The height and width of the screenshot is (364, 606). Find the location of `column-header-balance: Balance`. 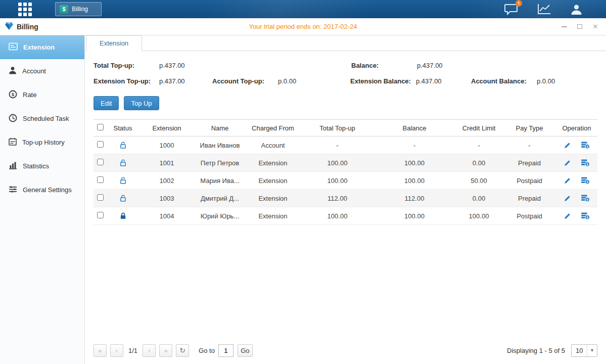

column-header-balance: Balance is located at coordinates (414, 128).